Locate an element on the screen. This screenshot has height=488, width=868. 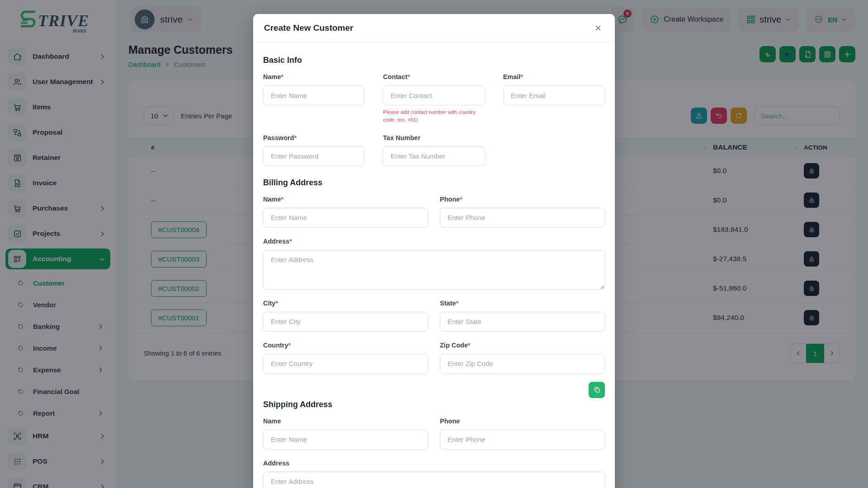
billing-zip-input is located at coordinates (523, 364).